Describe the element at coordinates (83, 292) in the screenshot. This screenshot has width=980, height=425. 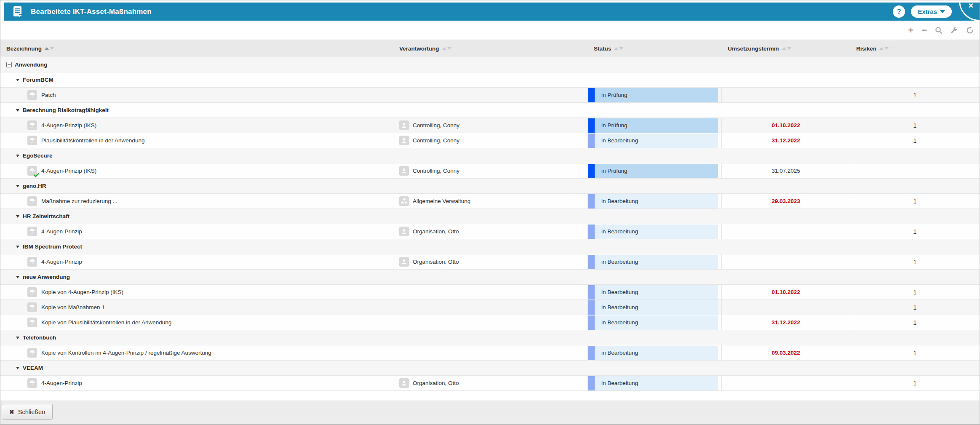
I see `measure-name: Kopie von 4-Augen-Prinzip (IKS)` at that location.